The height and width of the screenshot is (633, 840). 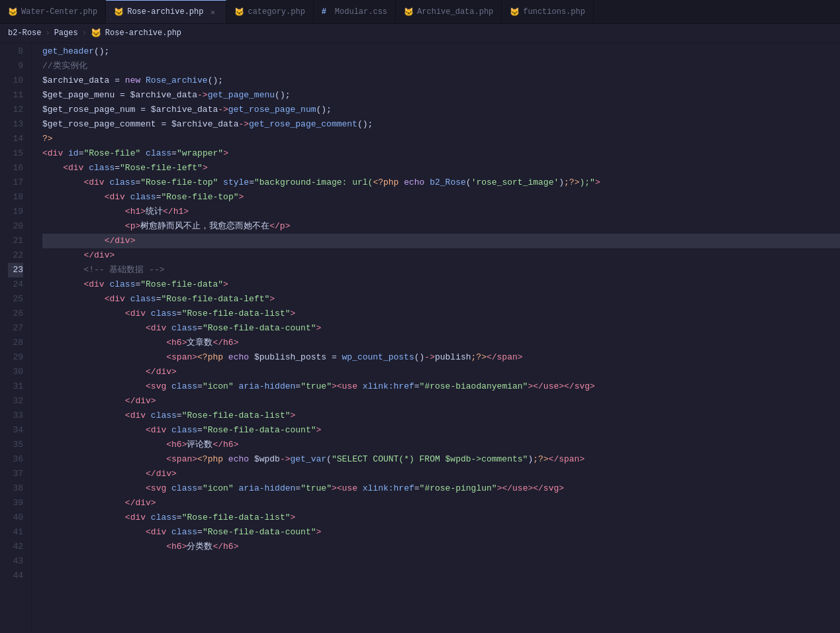 I want to click on ln-11: 11, so click(x=16, y=95).